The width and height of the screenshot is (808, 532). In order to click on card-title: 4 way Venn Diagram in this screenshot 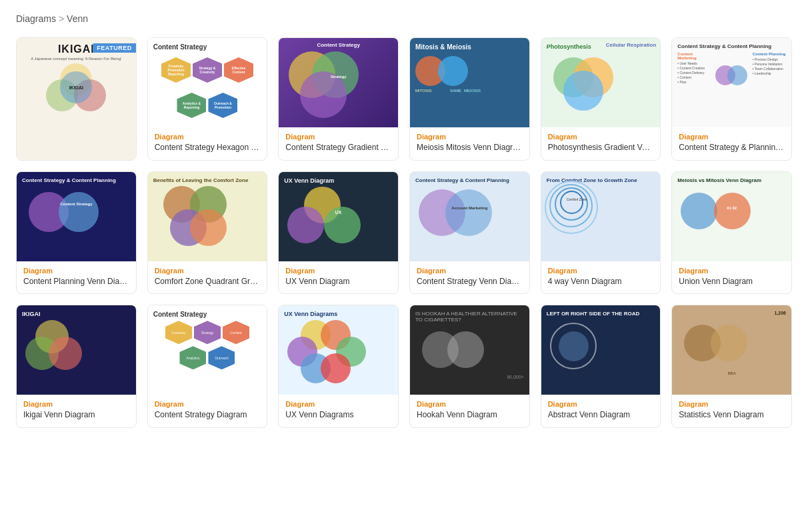, I will do `click(601, 282)`.